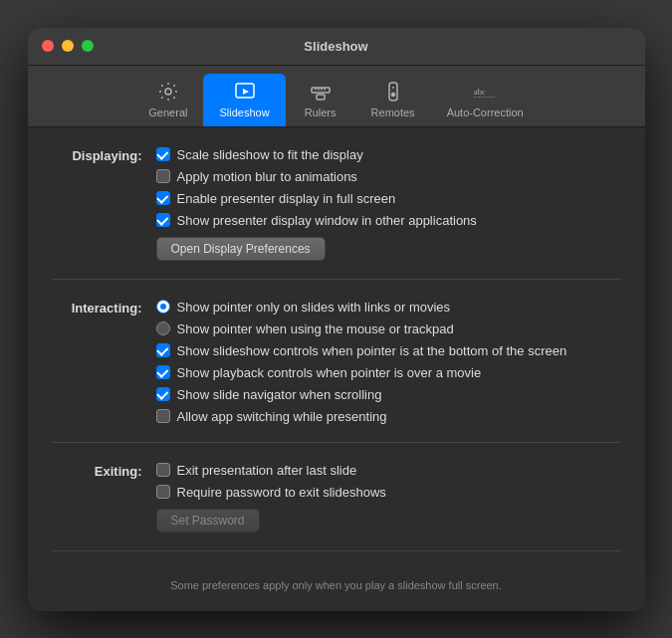  I want to click on footer-note: Some preferences apply only when you pla…, so click(336, 583).